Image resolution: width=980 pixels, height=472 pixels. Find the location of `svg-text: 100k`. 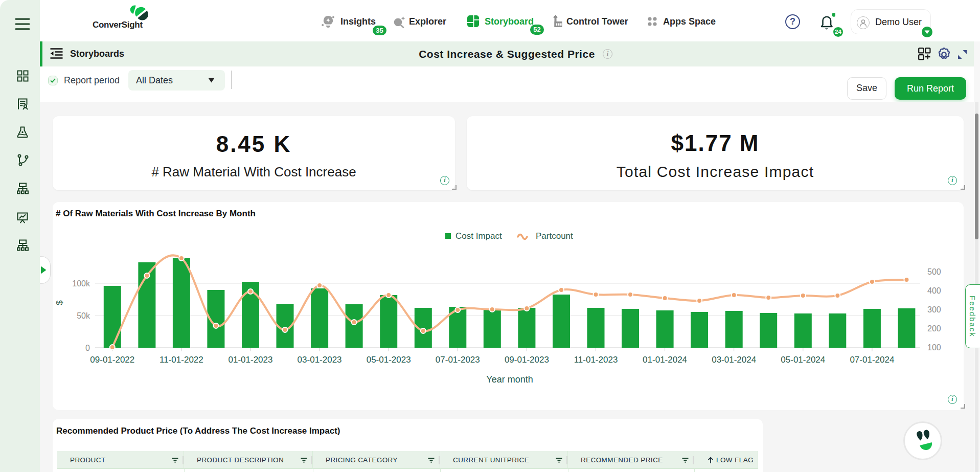

svg-text: 100k is located at coordinates (81, 283).